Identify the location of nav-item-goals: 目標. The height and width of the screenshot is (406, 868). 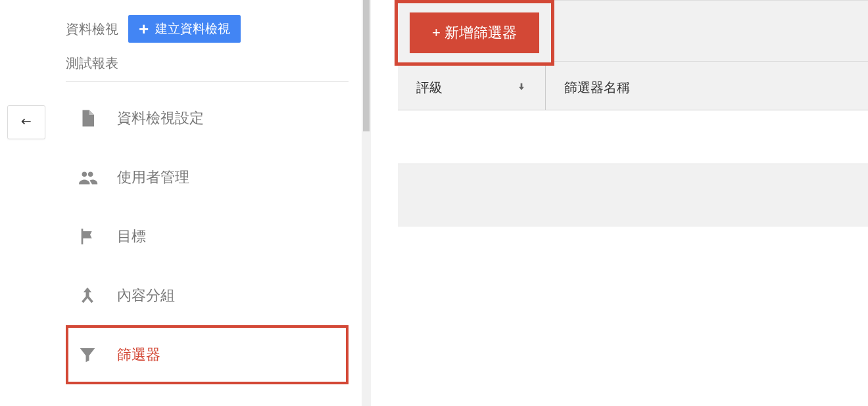
(207, 237).